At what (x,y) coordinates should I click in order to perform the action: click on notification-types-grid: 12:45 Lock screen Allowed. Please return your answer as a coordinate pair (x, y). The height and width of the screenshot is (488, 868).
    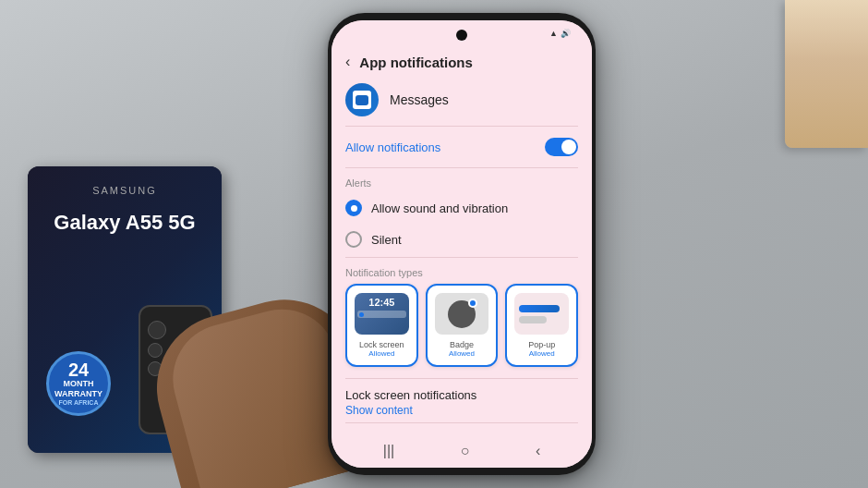
    Looking at the image, I should click on (462, 330).